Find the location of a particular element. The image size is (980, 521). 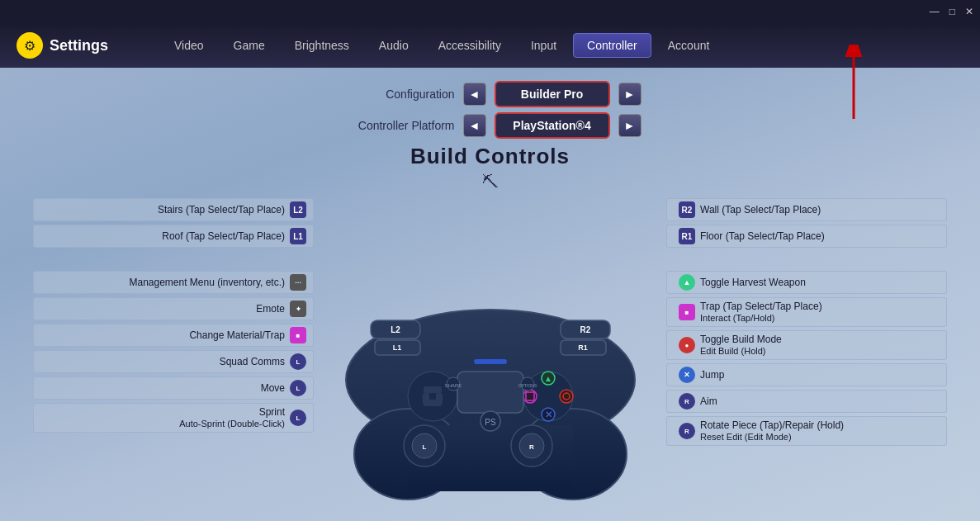

platform-value: PlayStation®4 is located at coordinates (552, 126).